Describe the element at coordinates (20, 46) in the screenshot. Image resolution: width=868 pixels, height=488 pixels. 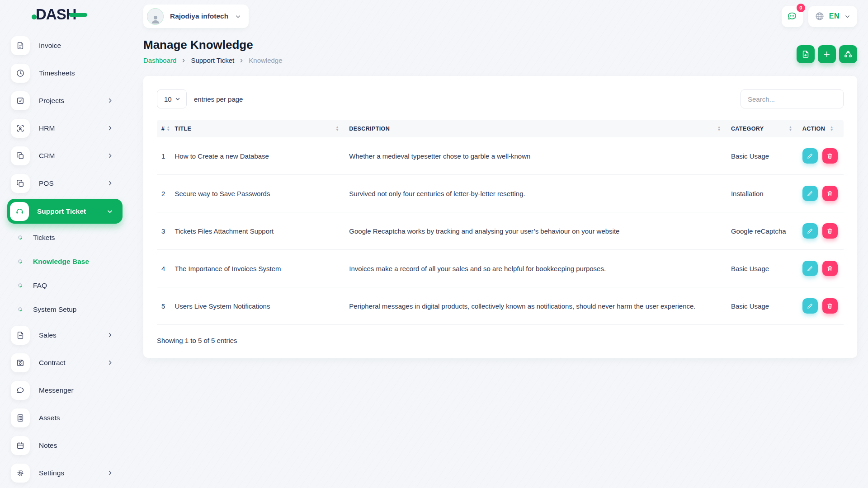
I see `invoice-file-icon` at that location.